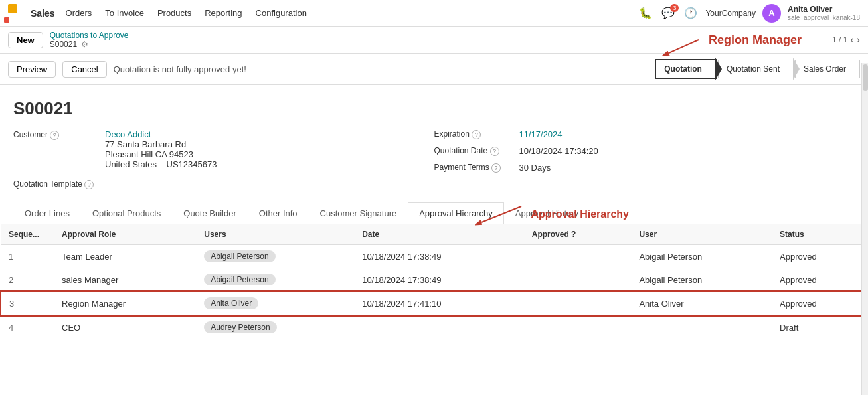  Describe the element at coordinates (552, 214) in the screenshot. I see `approval-hierarchy-annotation: Approval Hierarchy` at that location.